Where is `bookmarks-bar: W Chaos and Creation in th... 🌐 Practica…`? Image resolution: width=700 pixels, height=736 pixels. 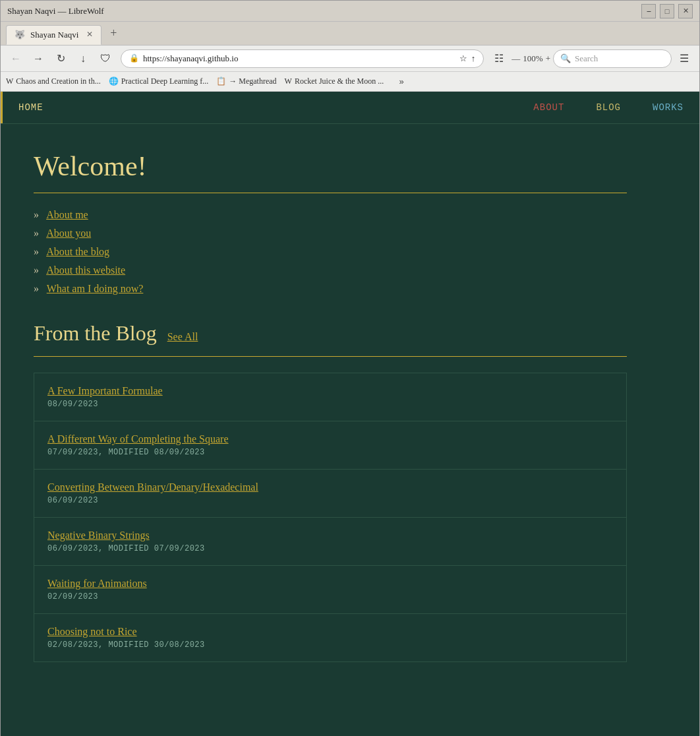 bookmarks-bar: W Chaos and Creation in th... 🌐 Practica… is located at coordinates (350, 82).